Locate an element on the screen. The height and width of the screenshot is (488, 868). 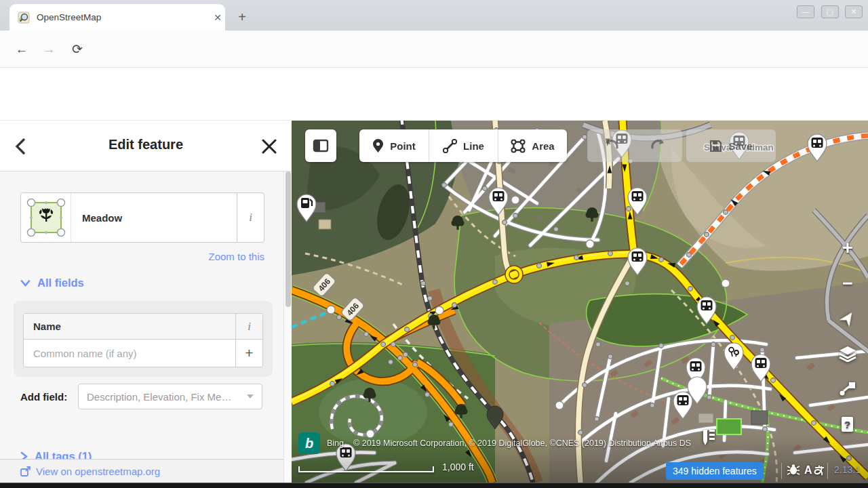
area-tool-label: Area is located at coordinates (542, 146).